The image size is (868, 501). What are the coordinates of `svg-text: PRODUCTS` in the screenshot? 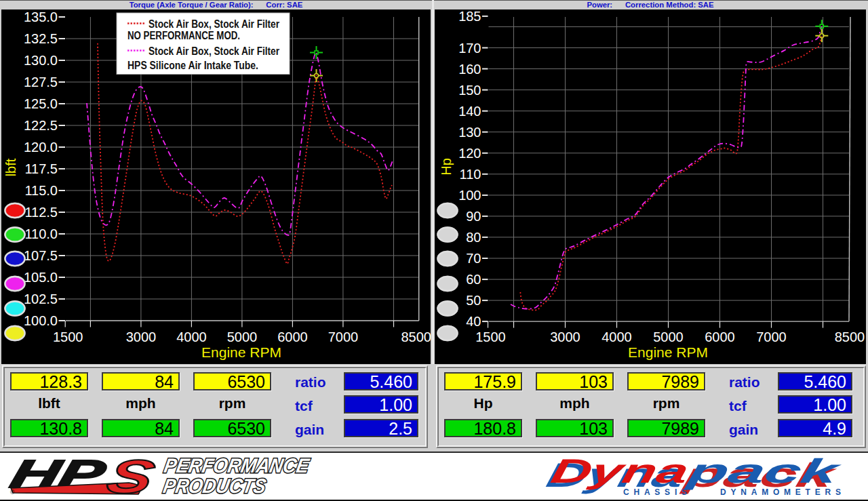 It's located at (214, 485).